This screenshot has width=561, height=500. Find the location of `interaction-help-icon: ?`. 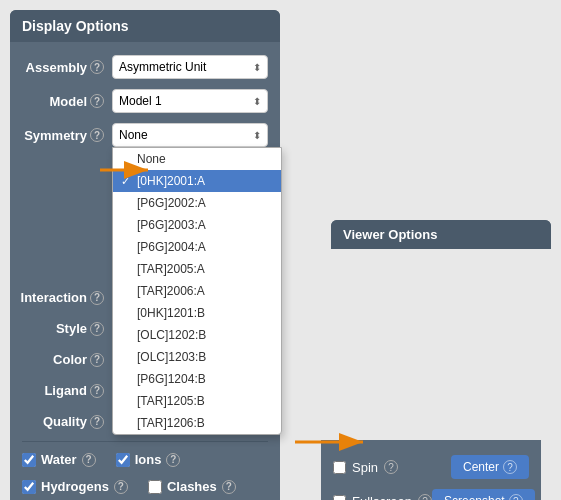

interaction-help-icon: ? is located at coordinates (97, 298).